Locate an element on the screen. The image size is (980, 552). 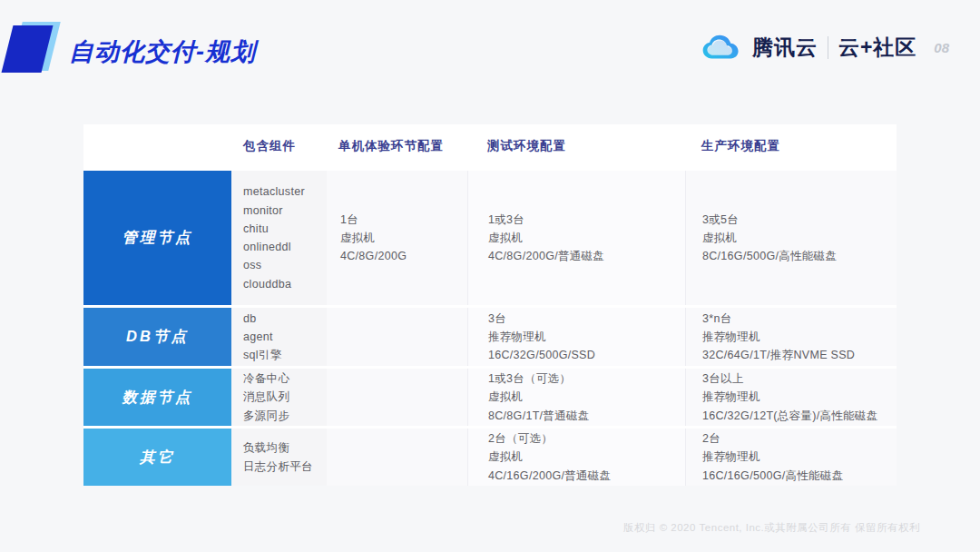
cell-test: 1或3台（可选）虚拟机8C/8G/1T/普通磁盘 is located at coordinates (576, 398).